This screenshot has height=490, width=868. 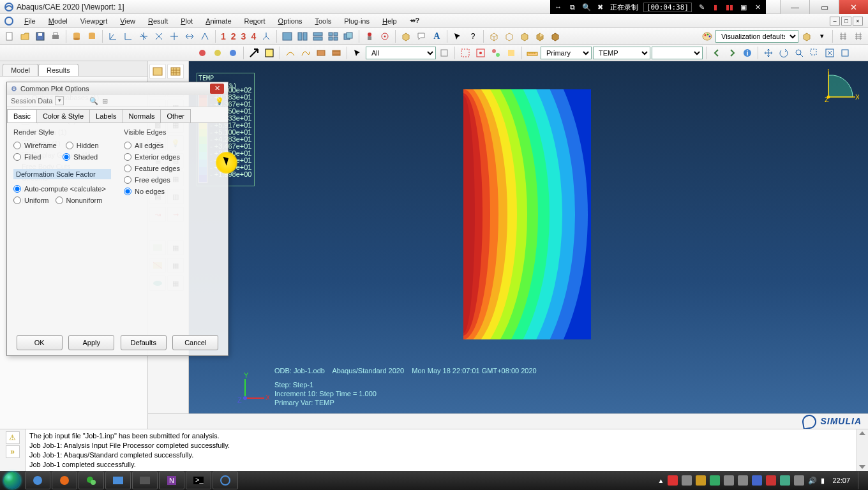 What do you see at coordinates (290, 21) in the screenshot?
I see `menu-options: Options` at bounding box center [290, 21].